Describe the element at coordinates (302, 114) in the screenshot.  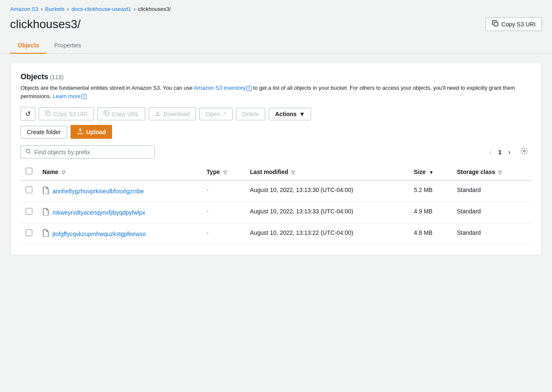
I see `actions-chevron-icon: ▼` at that location.